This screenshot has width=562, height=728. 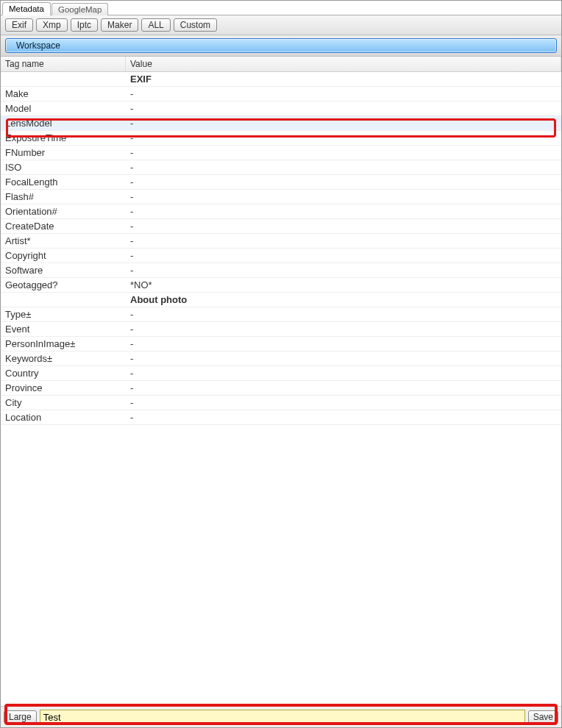 I want to click on tag-label: Event, so click(x=63, y=329).